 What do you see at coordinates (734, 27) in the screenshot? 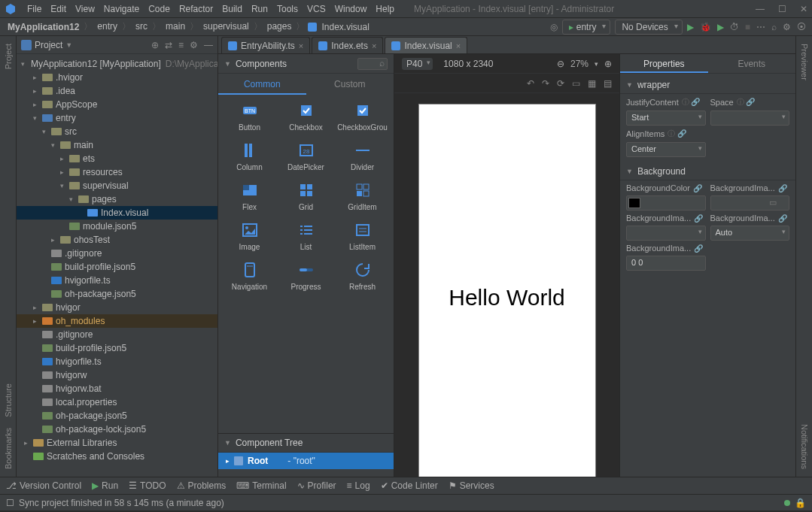
I see `profile-icon: ⏱` at bounding box center [734, 27].